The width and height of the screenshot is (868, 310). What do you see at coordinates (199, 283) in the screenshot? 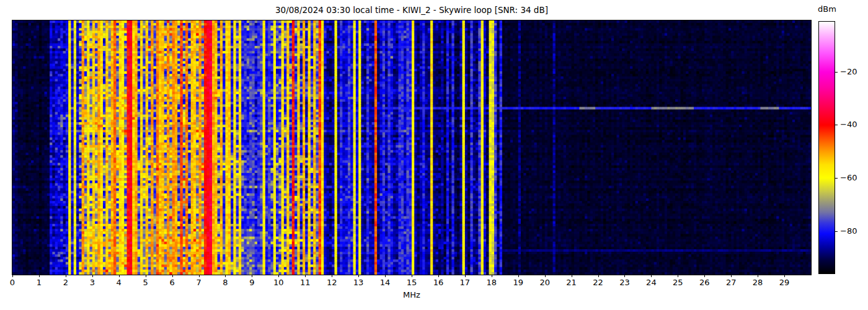
I see `x-tick-label: 7` at bounding box center [199, 283].